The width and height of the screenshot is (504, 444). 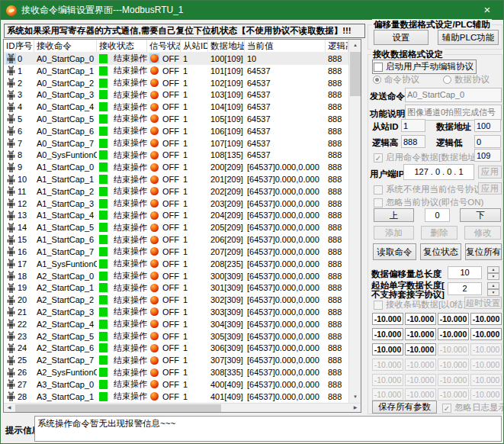 I want to click on func-desc-field: 图像通道0拍照完成信号, so click(x=453, y=113).